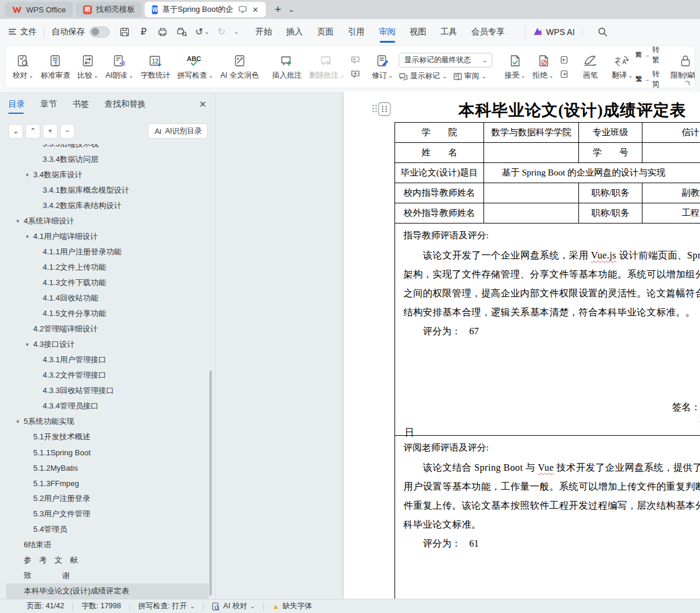 The height and width of the screenshot is (613, 700). What do you see at coordinates (532, 133) in the screenshot?
I see `college-value-cell: 数学与数据科学学院` at bounding box center [532, 133].